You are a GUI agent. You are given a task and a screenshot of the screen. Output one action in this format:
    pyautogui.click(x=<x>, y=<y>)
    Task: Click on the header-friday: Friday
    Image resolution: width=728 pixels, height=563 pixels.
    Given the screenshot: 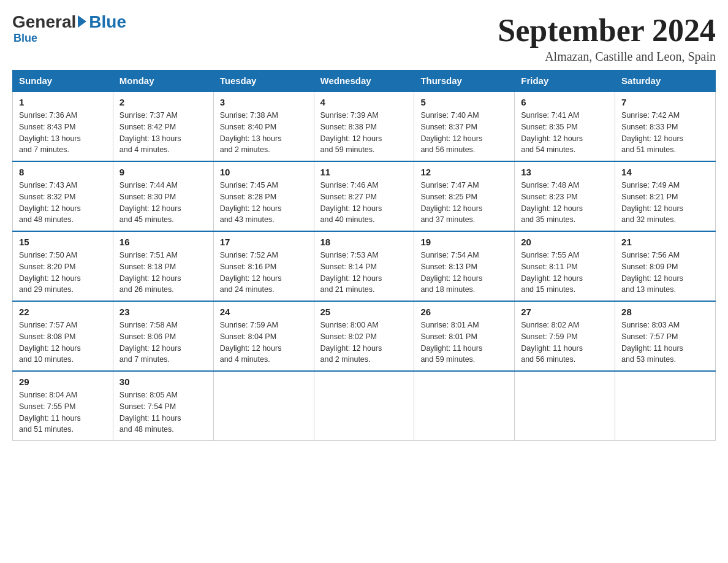 What is the action you would take?
    pyautogui.click(x=565, y=81)
    